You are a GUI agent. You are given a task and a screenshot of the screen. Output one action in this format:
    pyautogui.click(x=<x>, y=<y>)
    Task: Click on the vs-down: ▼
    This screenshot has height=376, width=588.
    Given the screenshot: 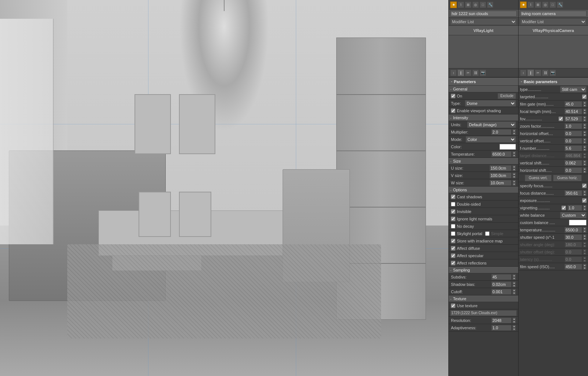 What is the action you would take?
    pyautogui.click(x=585, y=164)
    